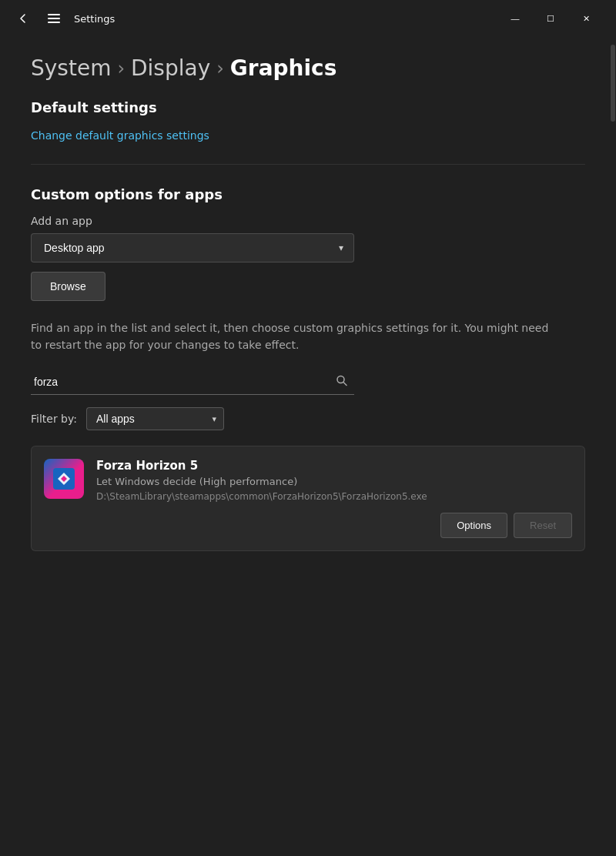  I want to click on app-icon, so click(64, 479).